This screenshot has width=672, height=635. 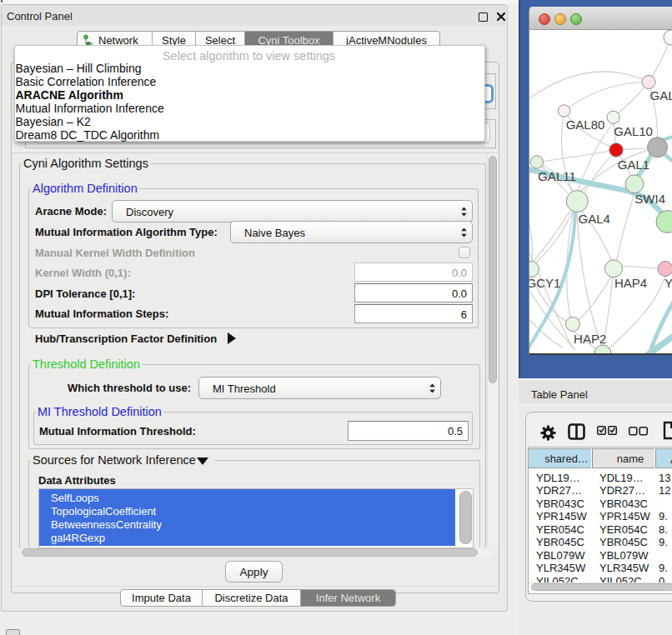 What do you see at coordinates (594, 218) in the screenshot?
I see `svg-text: GAL4` at bounding box center [594, 218].